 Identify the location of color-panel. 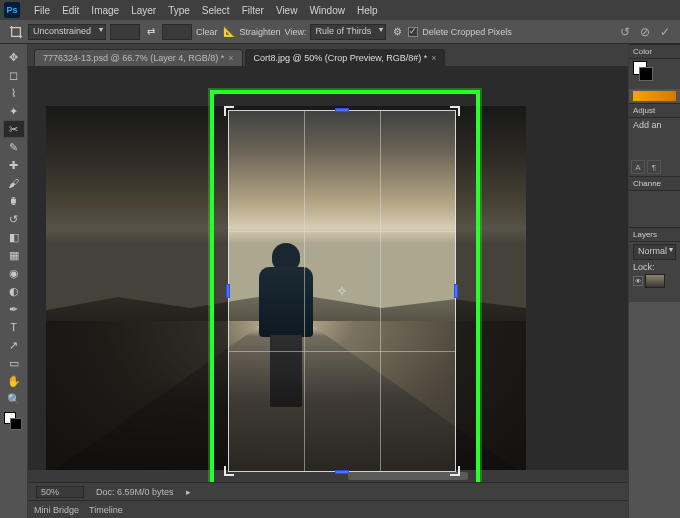
(654, 74).